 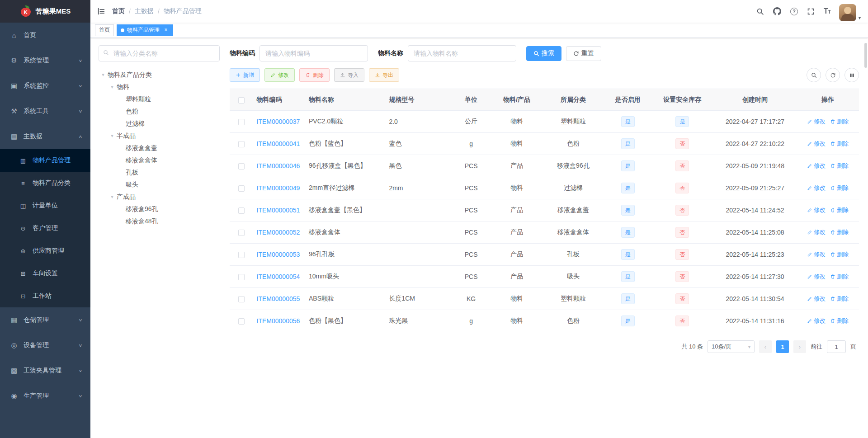 I want to click on github-link, so click(x=777, y=11).